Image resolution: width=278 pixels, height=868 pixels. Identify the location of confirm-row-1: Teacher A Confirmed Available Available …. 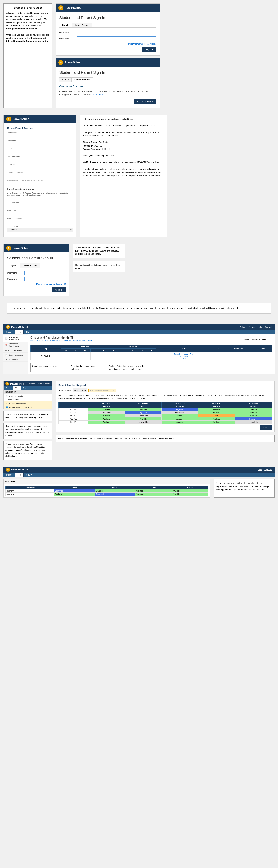
(107, 491).